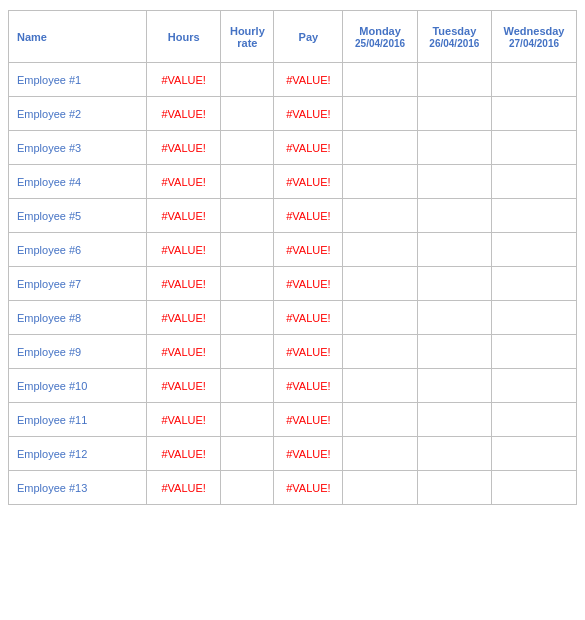  What do you see at coordinates (78, 386) in the screenshot?
I see `cell-9-0: Employee #10` at bounding box center [78, 386].